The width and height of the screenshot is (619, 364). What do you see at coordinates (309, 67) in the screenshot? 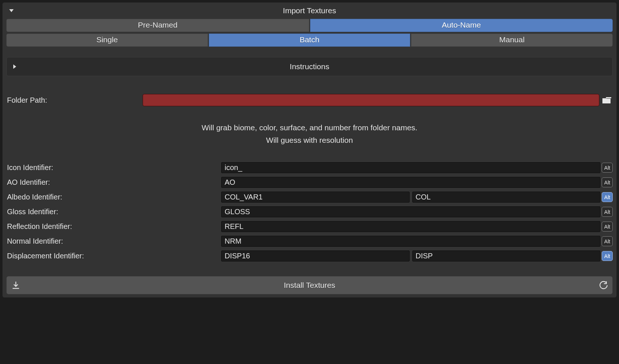
I see `instructions-subpanel: Instructions` at bounding box center [309, 67].